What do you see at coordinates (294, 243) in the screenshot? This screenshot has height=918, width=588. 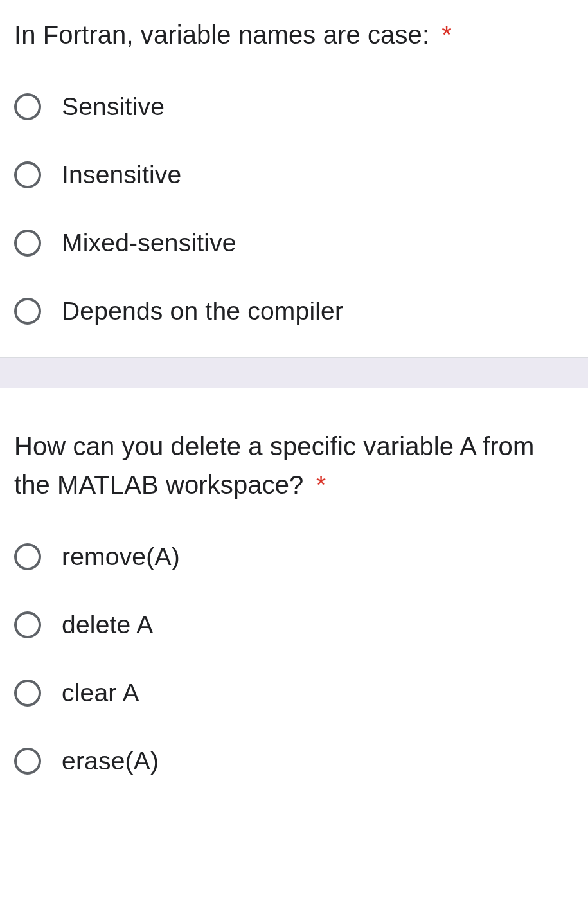 I see `option-row: Mixed-sensitive` at bounding box center [294, 243].